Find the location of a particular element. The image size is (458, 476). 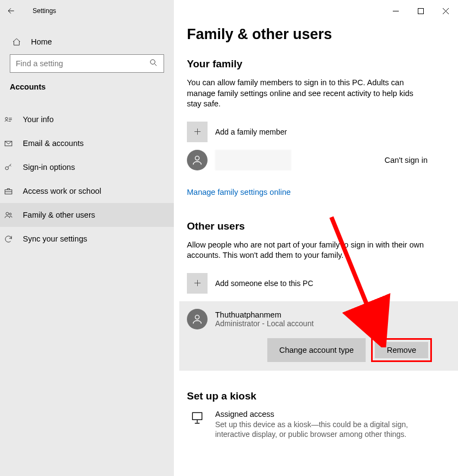

sidebar-item-your-info: Your info is located at coordinates (92, 119).